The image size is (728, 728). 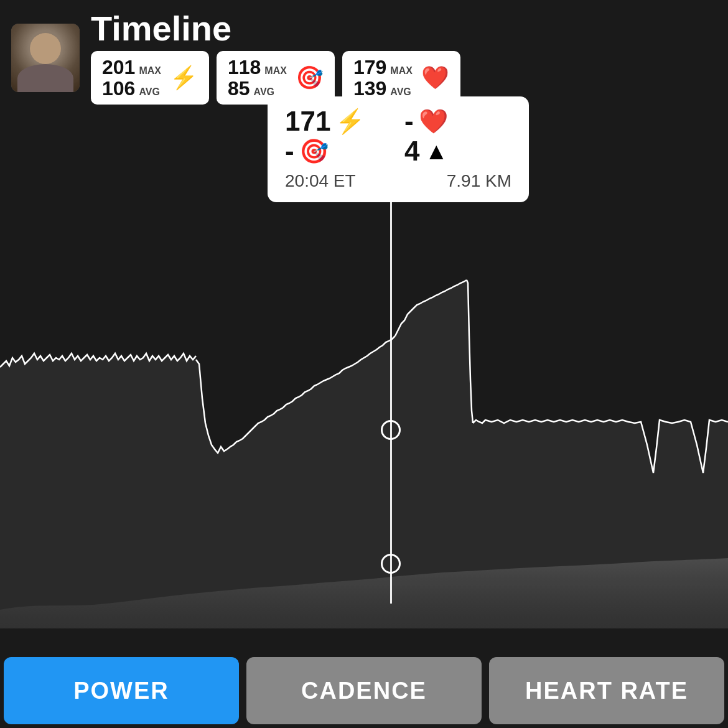 I want to click on cadence-stat-values: 118 MAX 85 AVG, so click(x=258, y=78).